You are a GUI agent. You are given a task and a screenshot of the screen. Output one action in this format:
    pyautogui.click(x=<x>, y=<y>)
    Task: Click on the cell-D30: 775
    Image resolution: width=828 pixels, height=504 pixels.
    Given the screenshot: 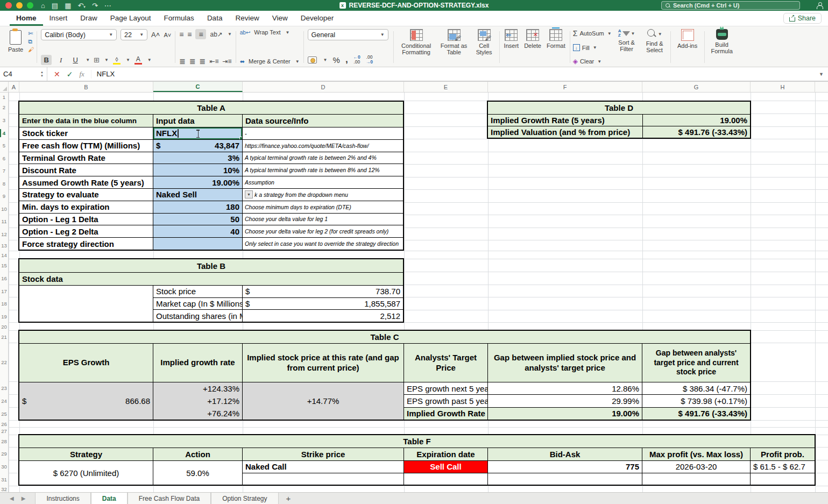 What is the action you would take?
    pyautogui.click(x=565, y=467)
    